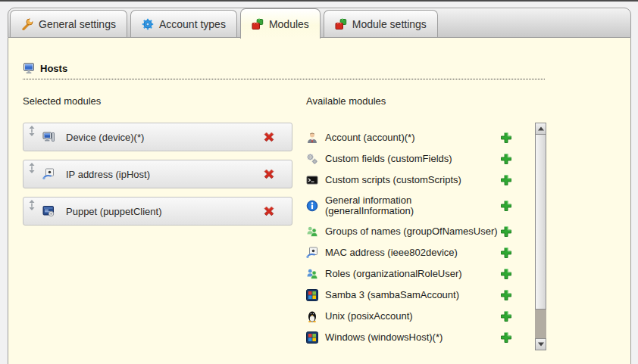  I want to click on tab-general-settings: General settings, so click(68, 23).